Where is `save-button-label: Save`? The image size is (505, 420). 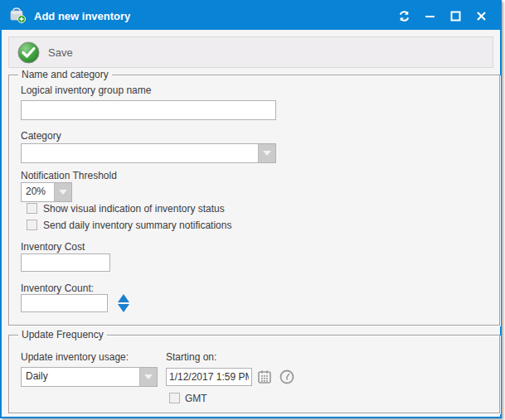
save-button-label: Save is located at coordinates (61, 53).